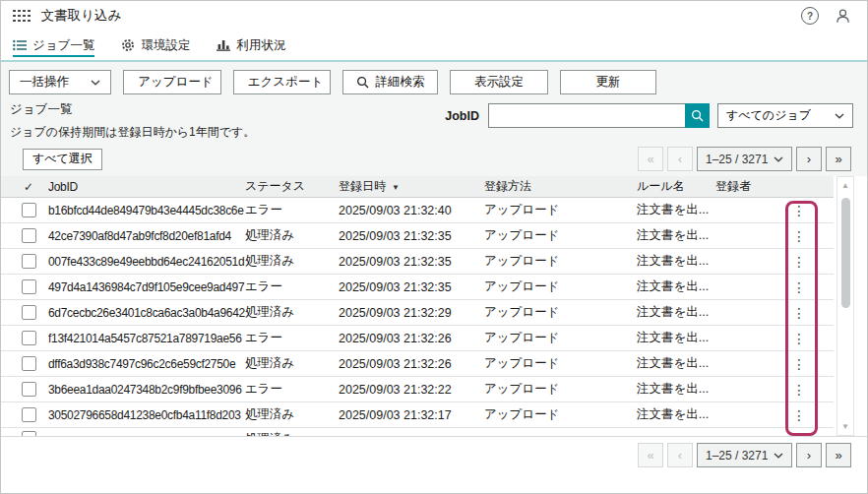 This screenshot has width=868, height=494. Describe the element at coordinates (411, 313) in the screenshot. I see `cell-registered-at: 2025/09/03 21:32:29` at that location.